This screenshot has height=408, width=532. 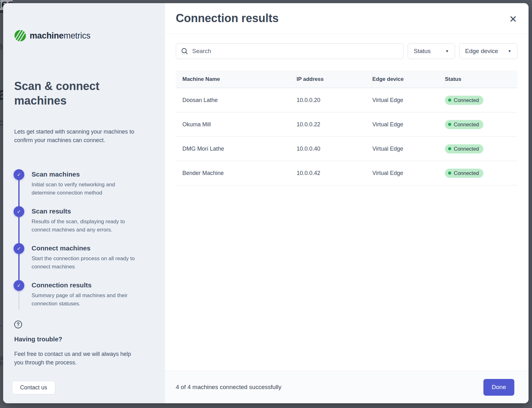 What do you see at coordinates (81, 239) in the screenshot?
I see `wizard-stepper: ✓ Scan machines Initial scan to verify n…` at bounding box center [81, 239].